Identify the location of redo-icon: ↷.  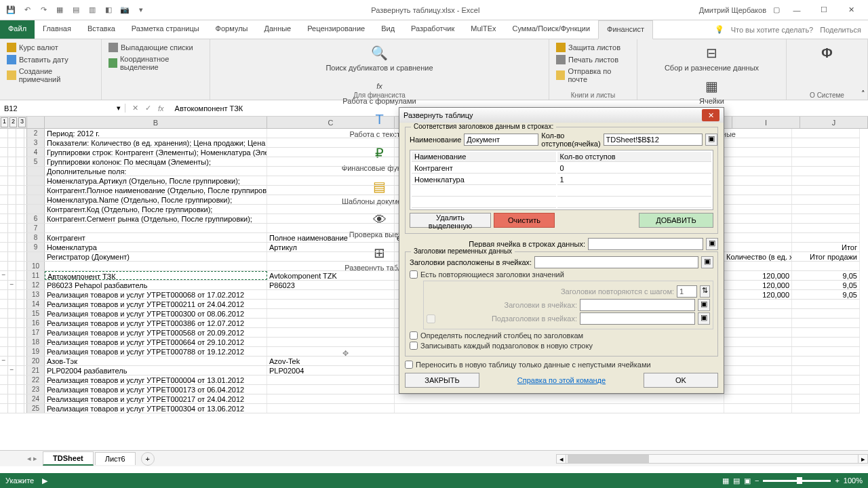
(43, 10).